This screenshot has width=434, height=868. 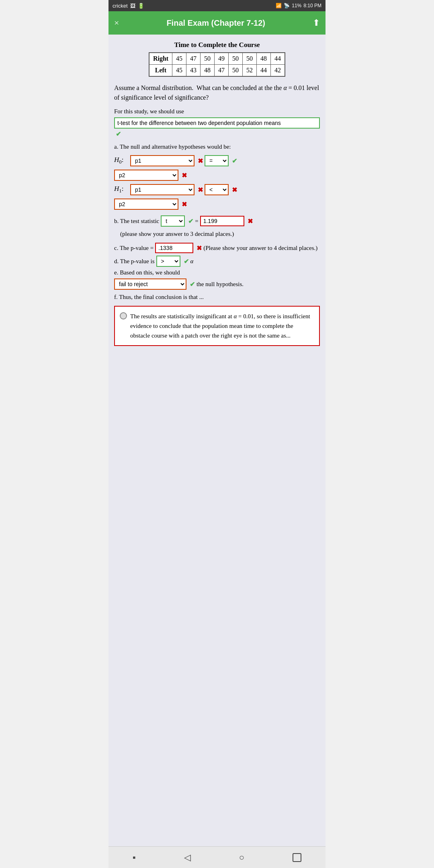 I want to click on table-title: Time to Complete the Course, so click(x=217, y=45).